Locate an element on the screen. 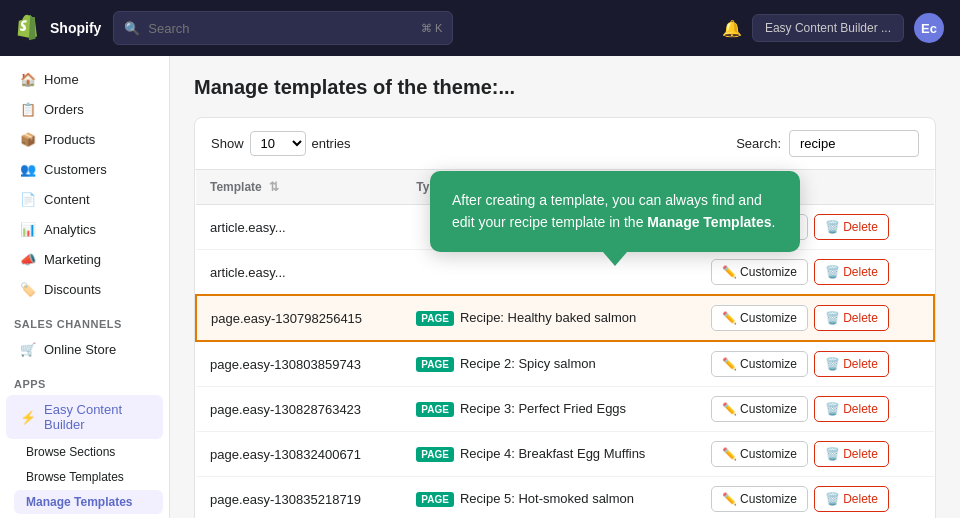 The image size is (960, 518). browse-sections-label: Browse Sections is located at coordinates (70, 452).